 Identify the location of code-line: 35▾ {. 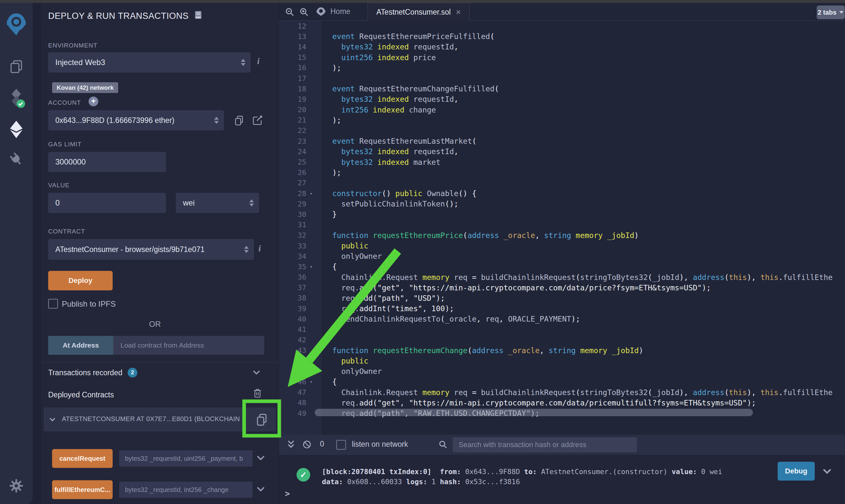
(562, 267).